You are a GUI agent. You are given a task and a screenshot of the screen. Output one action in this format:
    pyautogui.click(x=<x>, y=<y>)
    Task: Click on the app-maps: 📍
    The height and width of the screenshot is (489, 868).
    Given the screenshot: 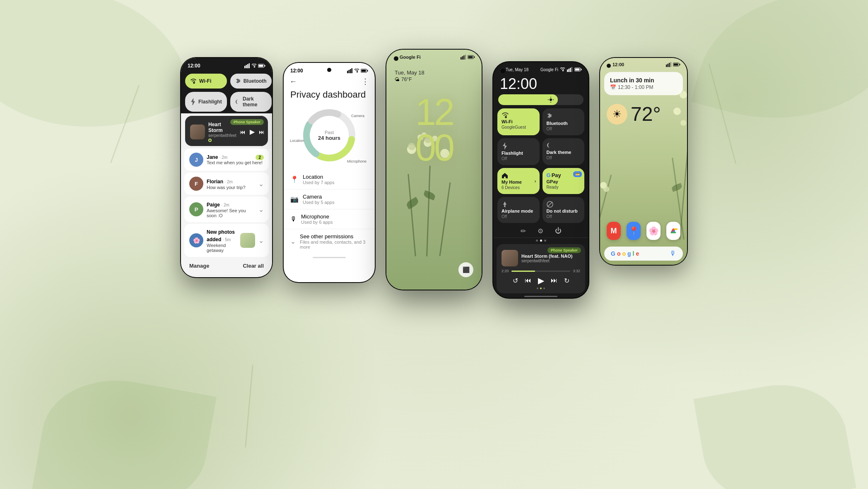 What is the action you would take?
    pyautogui.click(x=634, y=231)
    